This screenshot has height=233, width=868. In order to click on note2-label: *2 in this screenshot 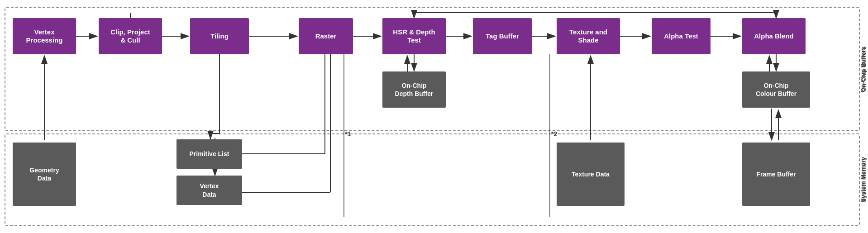, I will do `click(554, 134)`.